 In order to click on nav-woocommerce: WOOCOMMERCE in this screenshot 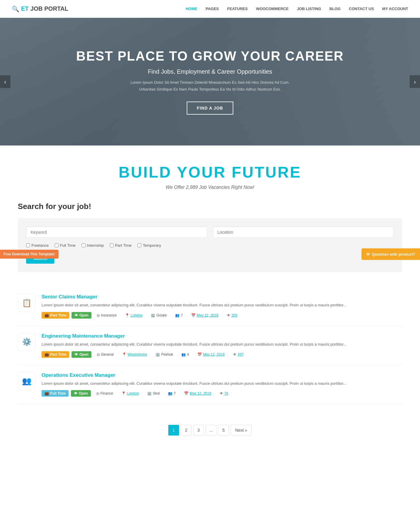, I will do `click(272, 9)`.